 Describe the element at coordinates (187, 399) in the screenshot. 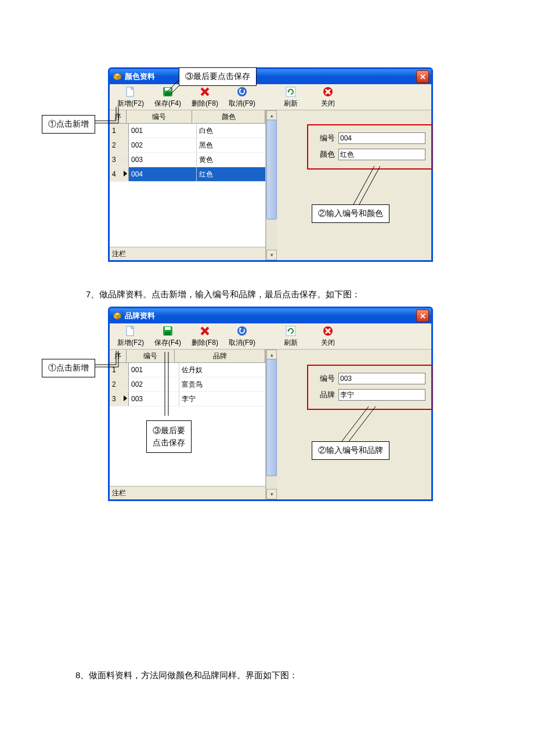

I see `table-row: 3003李宁` at that location.